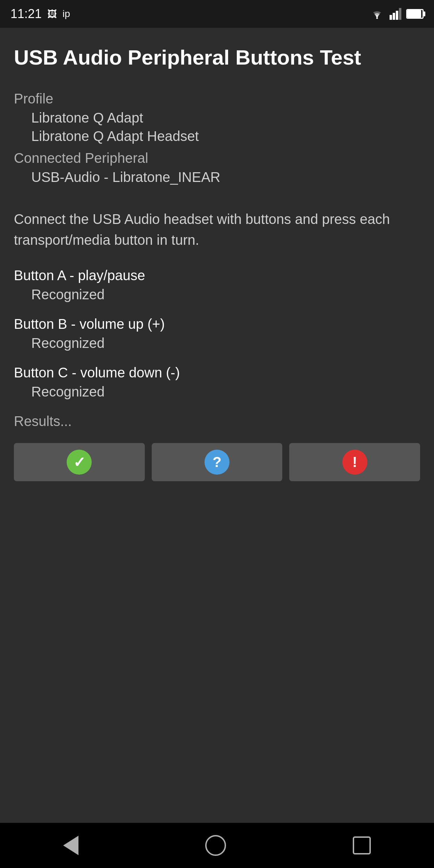 The width and height of the screenshot is (434, 868). I want to click on fail-button: !, so click(355, 462).